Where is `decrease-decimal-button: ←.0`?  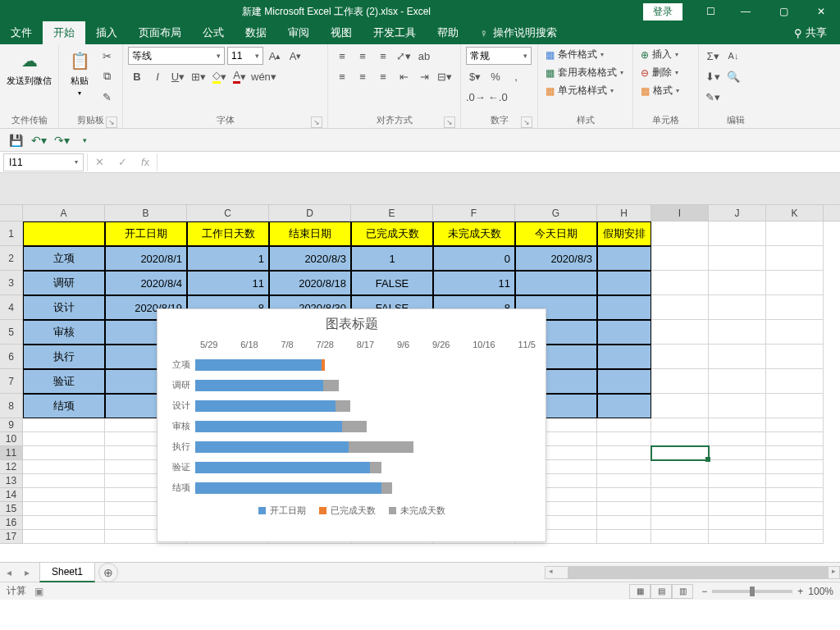 decrease-decimal-button: ←.0 is located at coordinates (498, 97).